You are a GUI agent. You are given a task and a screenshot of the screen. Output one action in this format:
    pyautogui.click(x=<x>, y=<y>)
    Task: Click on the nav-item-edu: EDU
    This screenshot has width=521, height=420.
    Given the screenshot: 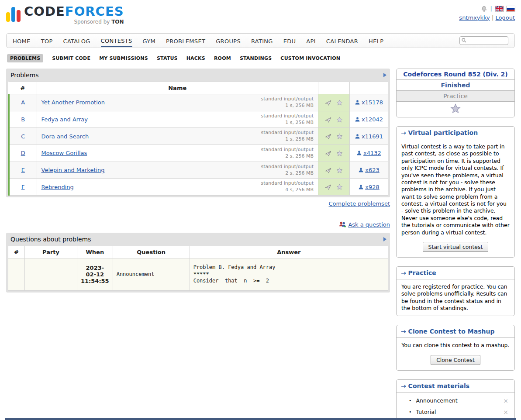 What is the action you would take?
    pyautogui.click(x=290, y=41)
    